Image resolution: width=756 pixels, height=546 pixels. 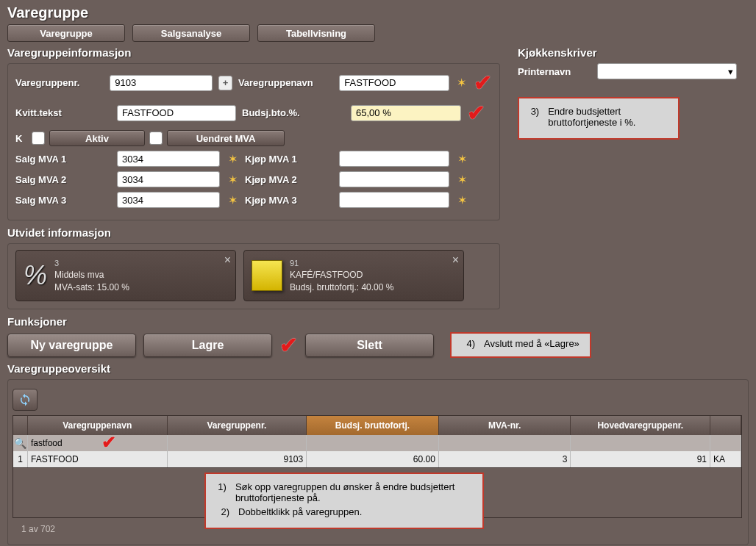 I want to click on utvidet-heading: Utvidet informasjon, so click(x=254, y=232).